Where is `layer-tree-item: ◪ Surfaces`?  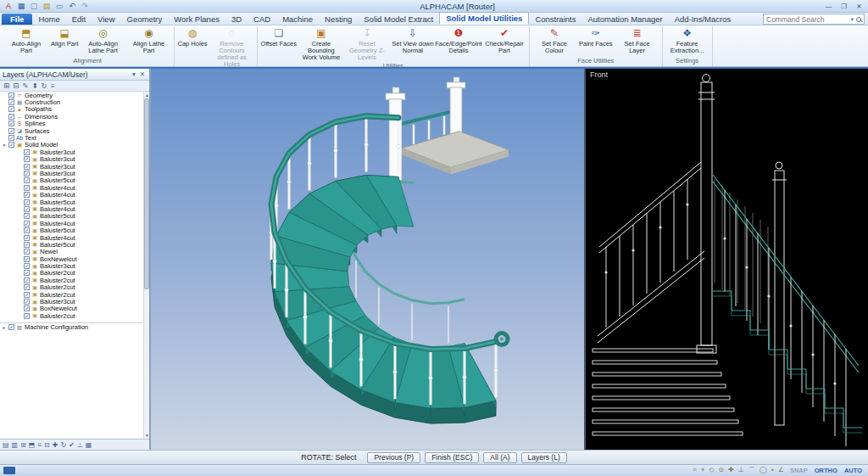 layer-tree-item: ◪ Surfaces is located at coordinates (75, 131).